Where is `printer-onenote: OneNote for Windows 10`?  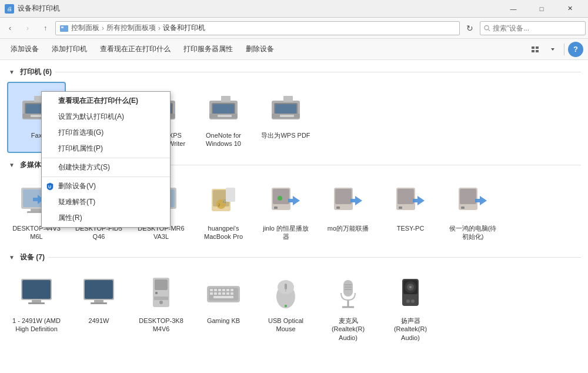
printer-onenote: OneNote for Windows 10 is located at coordinates (223, 118).